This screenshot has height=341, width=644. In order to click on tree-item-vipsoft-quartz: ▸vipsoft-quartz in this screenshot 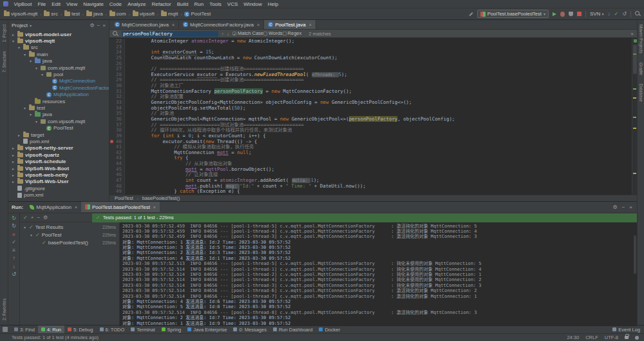, I will do `click(59, 155)`.